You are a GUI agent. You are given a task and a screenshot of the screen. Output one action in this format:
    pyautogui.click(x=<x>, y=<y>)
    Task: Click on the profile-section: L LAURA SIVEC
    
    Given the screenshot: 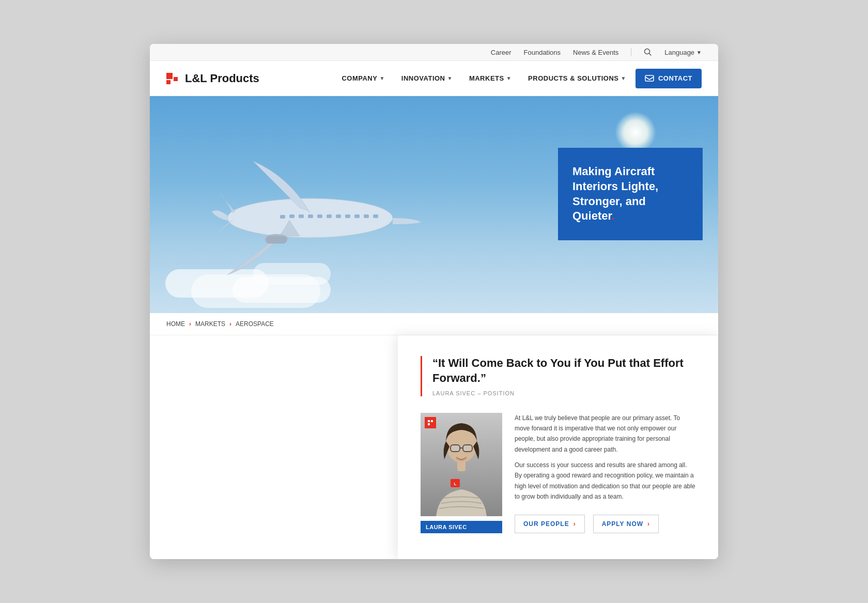 What is the action you would take?
    pyautogui.click(x=558, y=473)
    